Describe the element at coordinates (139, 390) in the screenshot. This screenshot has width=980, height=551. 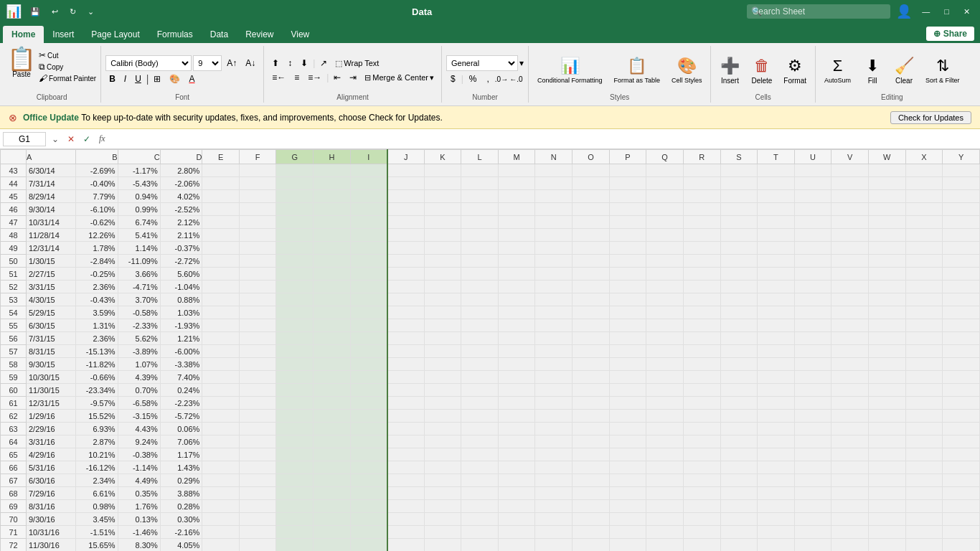
I see `cell-c: 0.70%` at that location.